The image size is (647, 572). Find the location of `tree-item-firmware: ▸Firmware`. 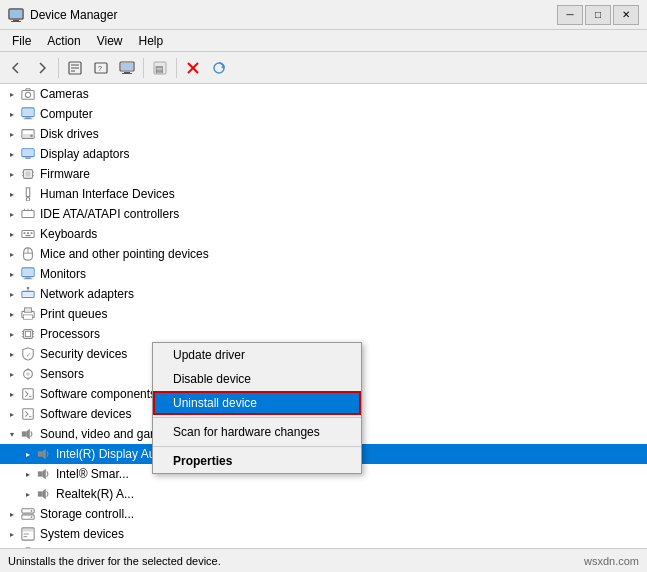

tree-item-firmware: ▸Firmware is located at coordinates (324, 174).